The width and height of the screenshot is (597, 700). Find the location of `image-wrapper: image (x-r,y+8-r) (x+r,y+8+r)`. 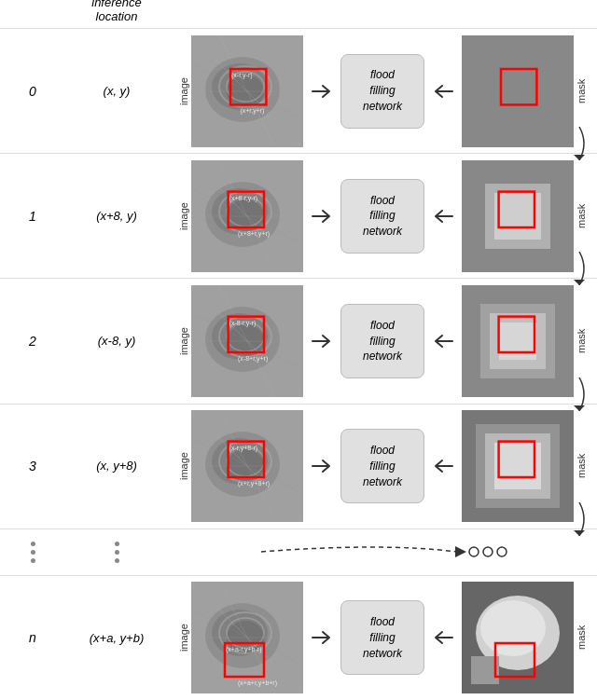

image-wrapper: image (x-r,y+8-r) (x+r,y+8+r) is located at coordinates (241, 466).